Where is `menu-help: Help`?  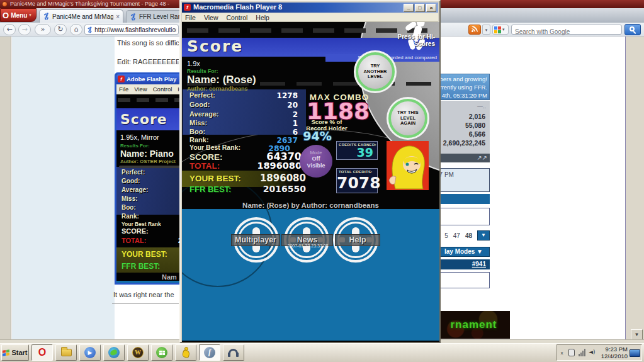
menu-help: Help is located at coordinates (263, 18).